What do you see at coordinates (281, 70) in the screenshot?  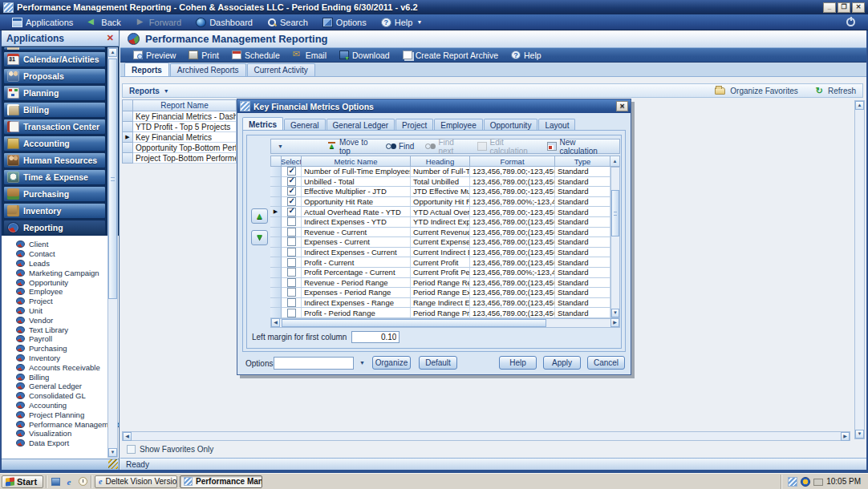 I see `tab-current-activity: Current Activity` at bounding box center [281, 70].